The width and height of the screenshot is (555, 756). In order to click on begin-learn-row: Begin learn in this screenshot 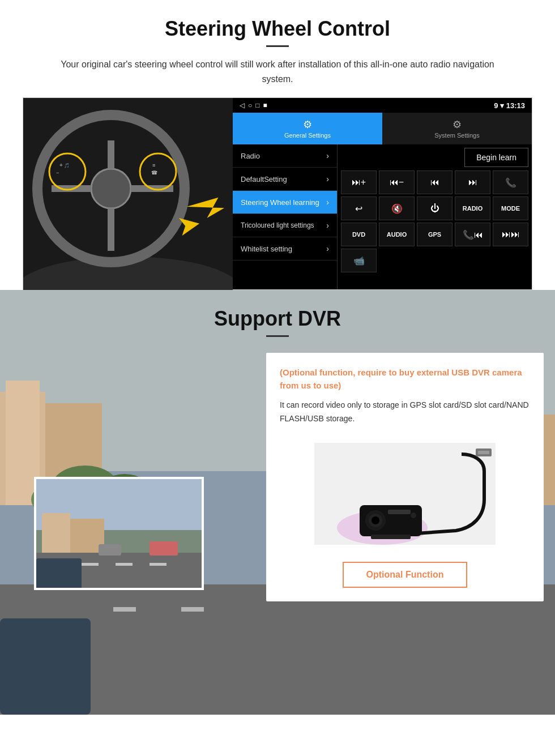, I will do `click(435, 157)`.